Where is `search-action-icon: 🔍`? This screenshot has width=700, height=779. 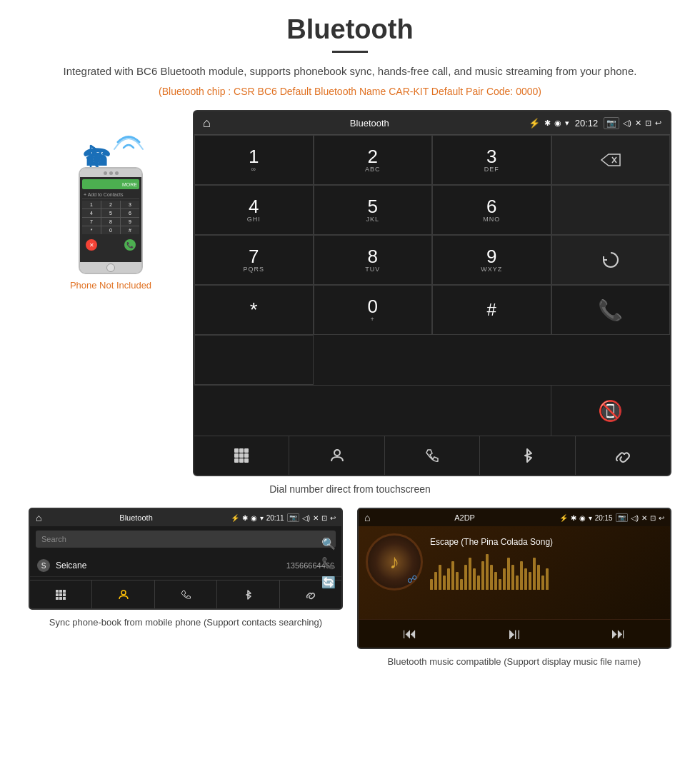 search-action-icon: 🔍 is located at coordinates (329, 544).